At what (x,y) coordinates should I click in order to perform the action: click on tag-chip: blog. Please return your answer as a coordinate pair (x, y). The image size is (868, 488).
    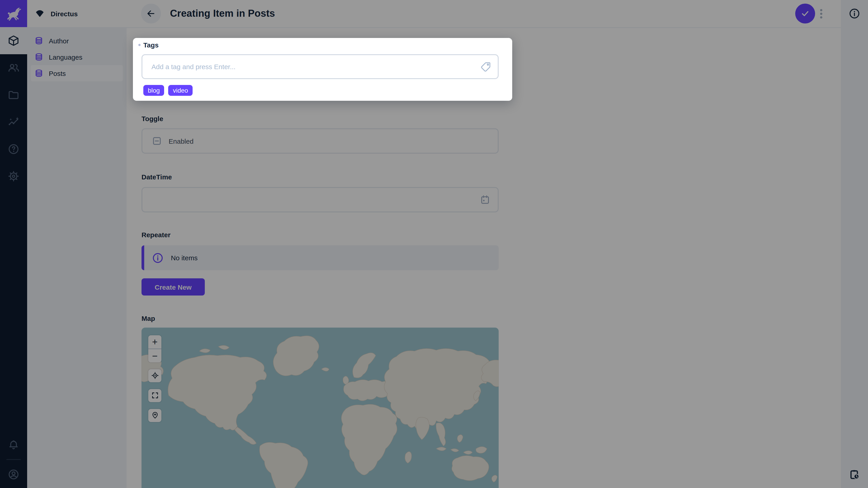
    Looking at the image, I should click on (154, 90).